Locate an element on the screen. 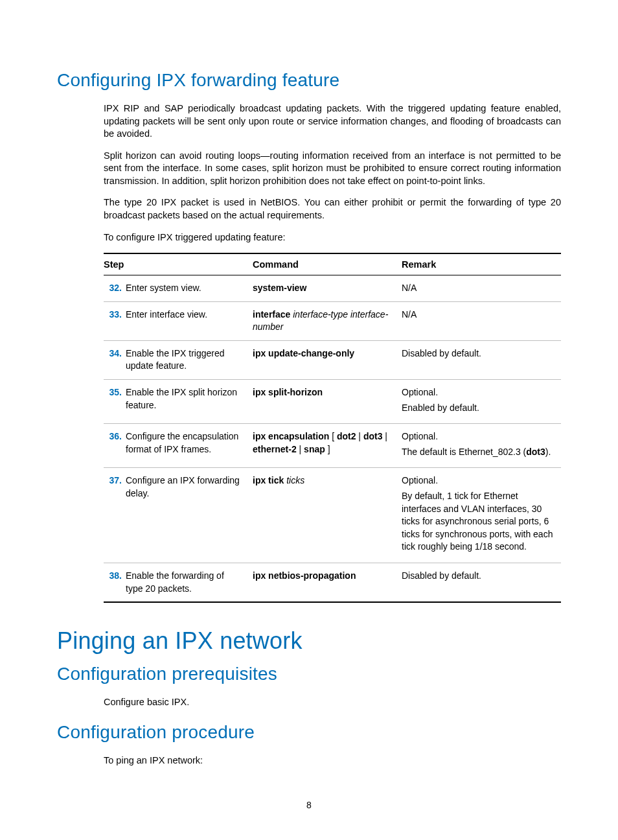 The width and height of the screenshot is (618, 840). table-header-row: Step Command Remark is located at coordinates (332, 264).